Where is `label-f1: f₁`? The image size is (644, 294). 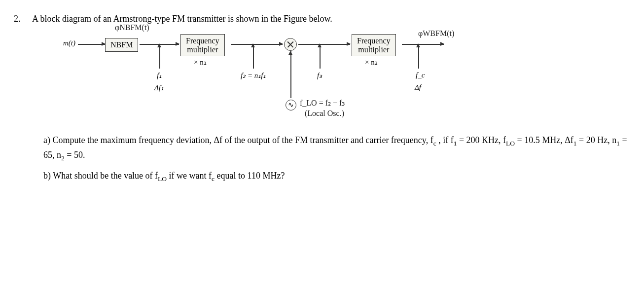 label-f1: f₁ is located at coordinates (159, 75).